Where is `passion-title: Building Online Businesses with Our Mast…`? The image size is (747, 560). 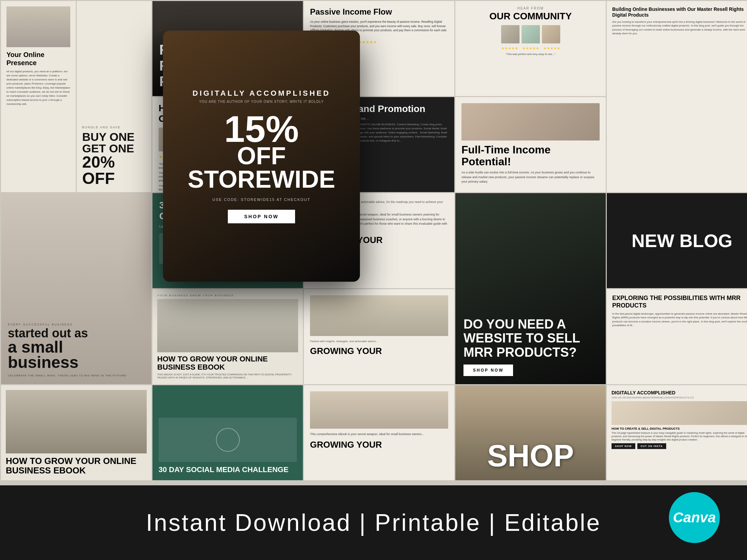 passion-title: Building Online Businesses with Our Mast… is located at coordinates (680, 12).